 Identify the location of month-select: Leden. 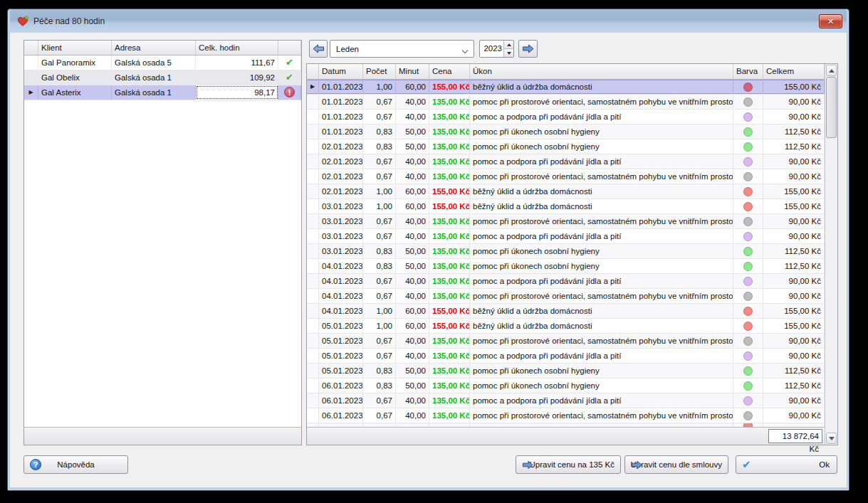
(402, 48).